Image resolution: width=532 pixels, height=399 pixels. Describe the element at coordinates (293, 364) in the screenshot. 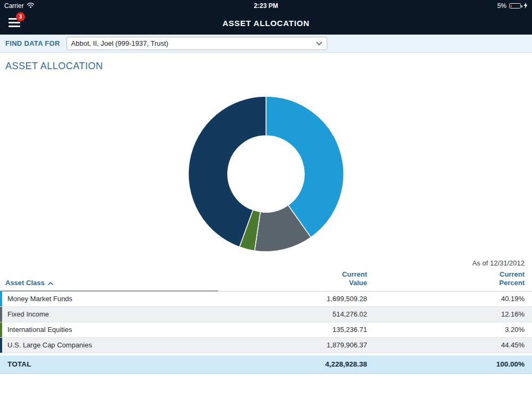

I see `total-value: 4,228,928.38` at that location.